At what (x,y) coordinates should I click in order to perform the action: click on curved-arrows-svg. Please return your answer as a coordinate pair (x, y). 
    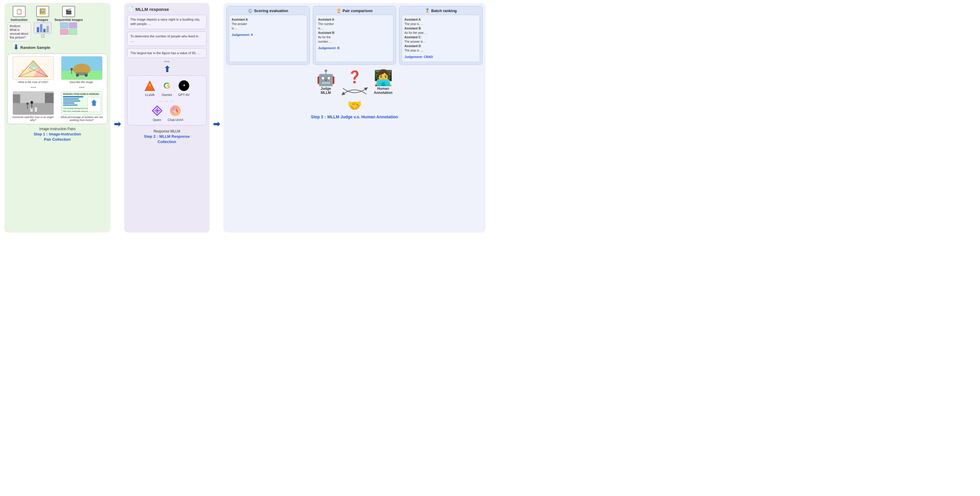
    Looking at the image, I should click on (355, 91).